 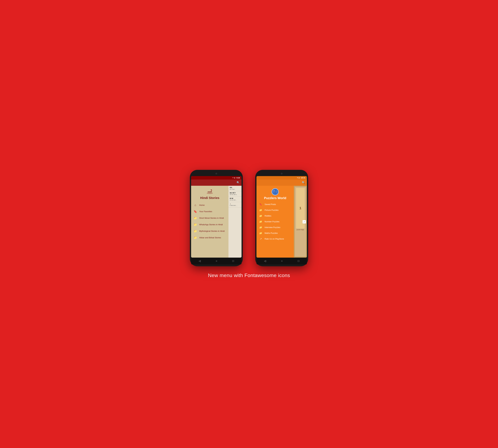 I want to click on drawer-item-rate: ↗ Rate Us on PlayStore, so click(x=275, y=239).